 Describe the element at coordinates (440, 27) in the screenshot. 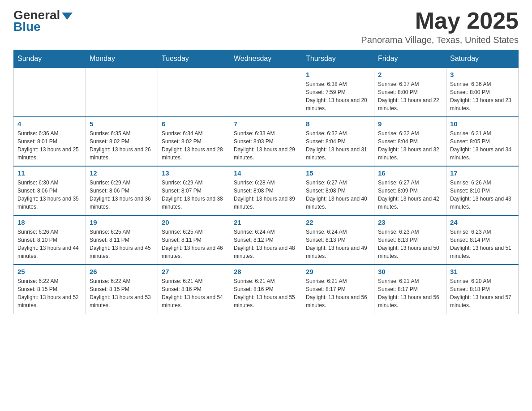

I see `title-block: May 2025 Panorama Village, Texas, United…` at that location.